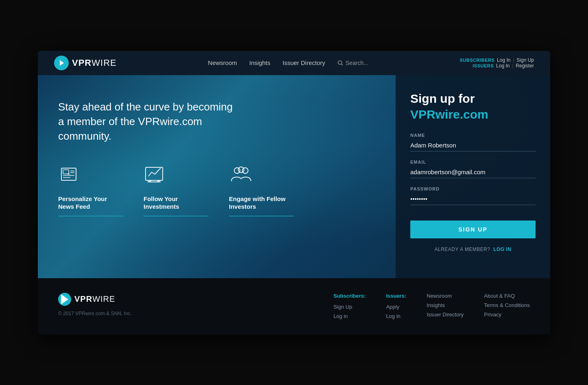  What do you see at coordinates (512, 66) in the screenshot?
I see `divider2: |` at bounding box center [512, 66].